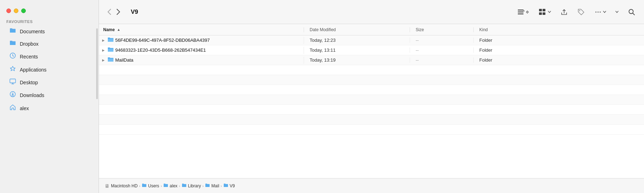  Describe the element at coordinates (29, 83) in the screenshot. I see `sidebar-item-desktop-label: Desktop` at that location.